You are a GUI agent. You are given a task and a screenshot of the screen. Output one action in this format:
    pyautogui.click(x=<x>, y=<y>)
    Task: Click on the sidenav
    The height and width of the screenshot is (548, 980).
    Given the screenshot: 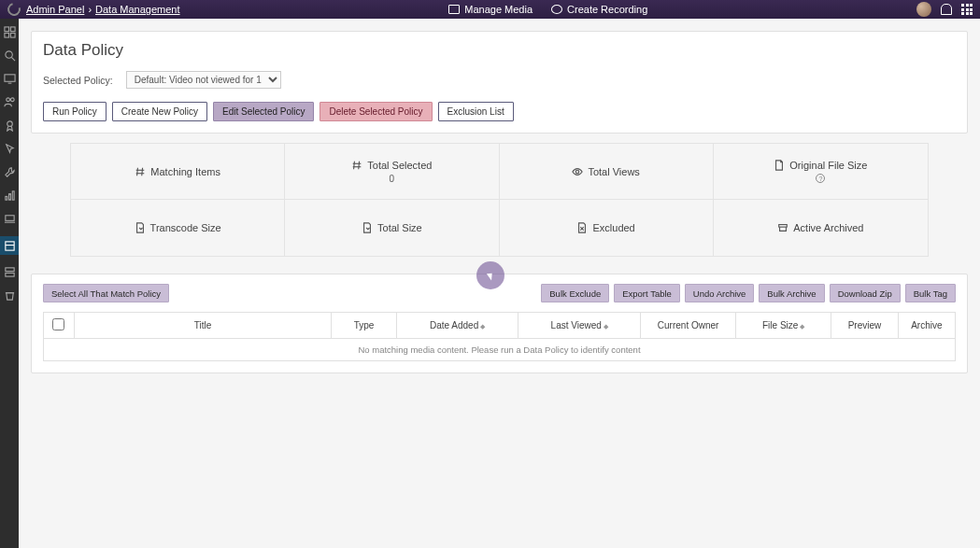 What is the action you would take?
    pyautogui.click(x=9, y=284)
    